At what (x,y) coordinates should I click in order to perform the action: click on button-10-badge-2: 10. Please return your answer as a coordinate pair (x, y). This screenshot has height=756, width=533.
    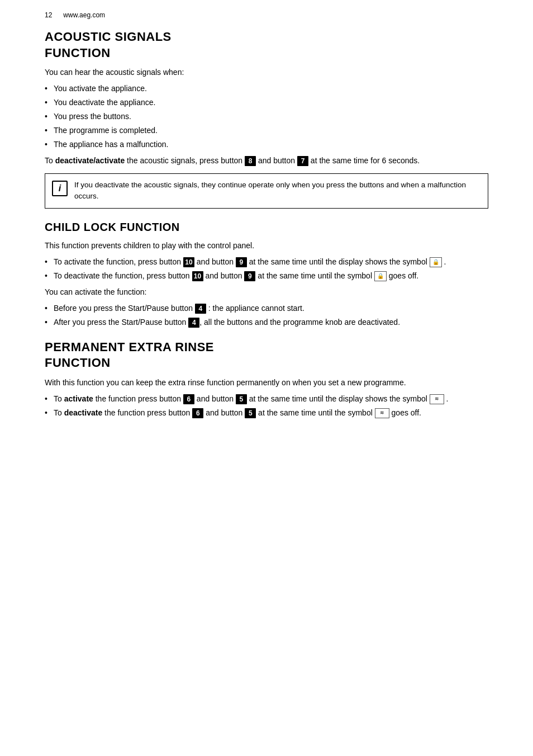
    Looking at the image, I should click on (198, 276).